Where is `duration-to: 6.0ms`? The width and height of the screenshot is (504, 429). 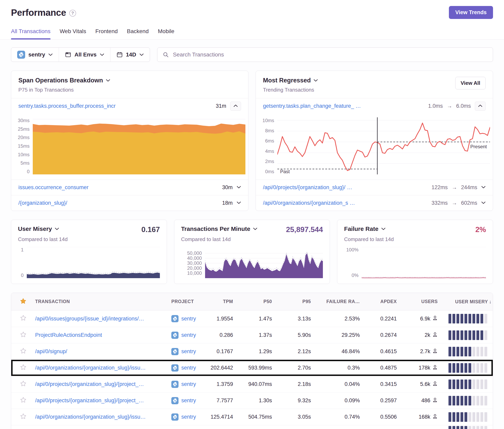
duration-to: 6.0ms is located at coordinates (464, 106).